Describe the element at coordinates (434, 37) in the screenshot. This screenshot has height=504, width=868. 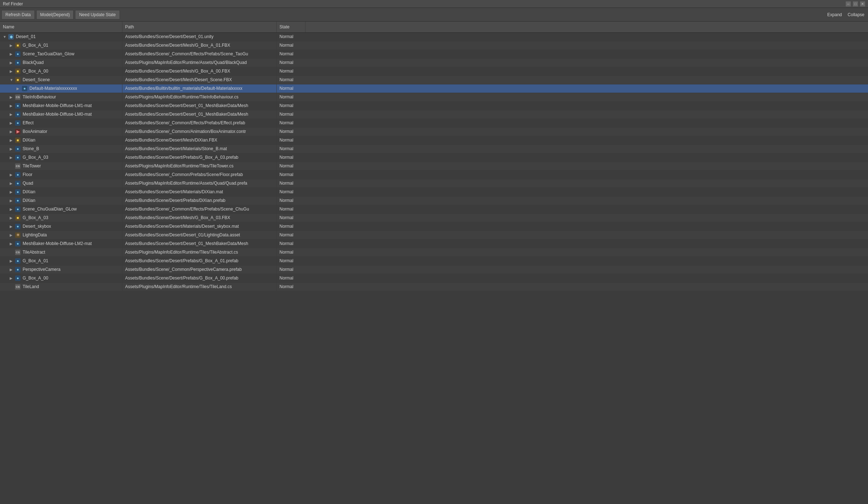
I see `table-row: ▼◆Desert_01Assets/Bundles/Scene/Desert/D…` at that location.